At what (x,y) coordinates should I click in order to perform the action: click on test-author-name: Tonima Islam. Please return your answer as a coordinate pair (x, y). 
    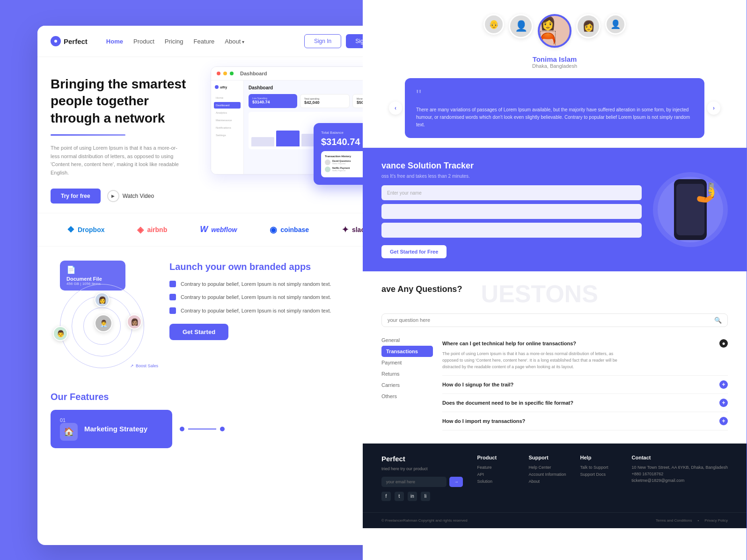
    Looking at the image, I should click on (555, 59).